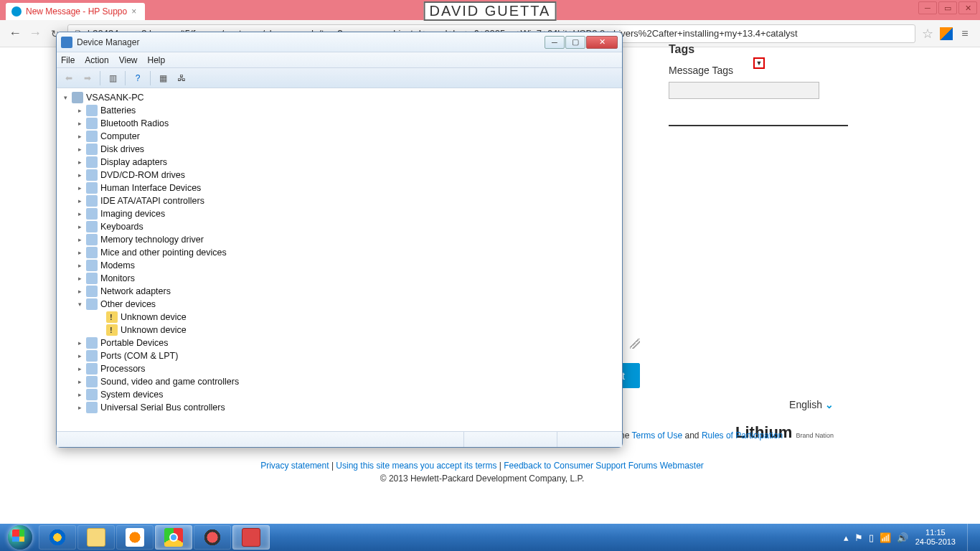 The height and width of the screenshot is (551, 980). Describe the element at coordinates (885, 538) in the screenshot. I see `network-icon: 📶` at that location.